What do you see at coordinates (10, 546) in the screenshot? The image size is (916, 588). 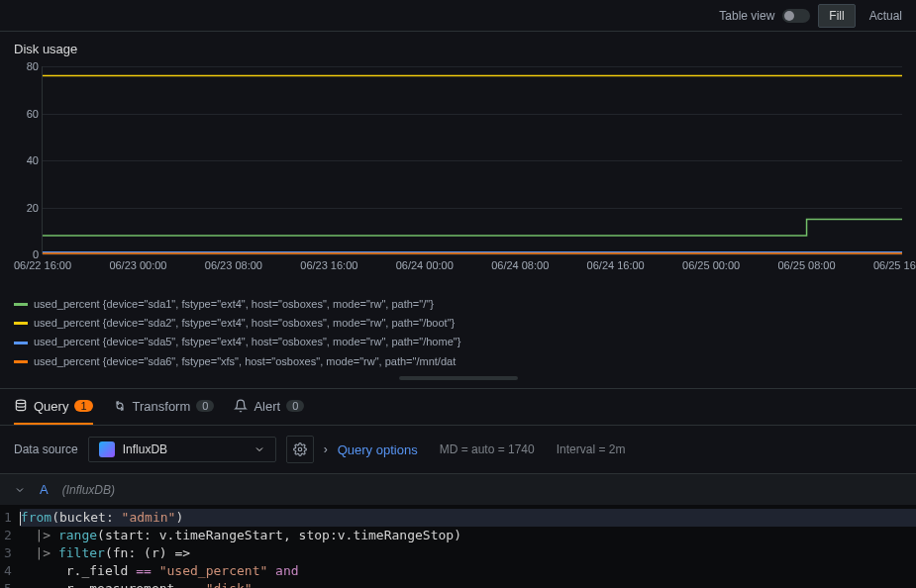 I see `editor-gutter: 123456` at bounding box center [10, 546].